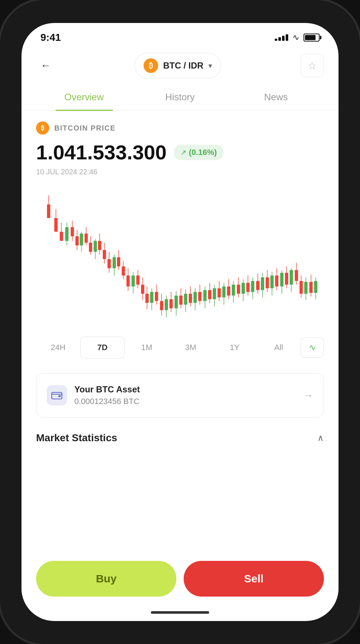  I want to click on time-filter-7d: 7D, so click(103, 348).